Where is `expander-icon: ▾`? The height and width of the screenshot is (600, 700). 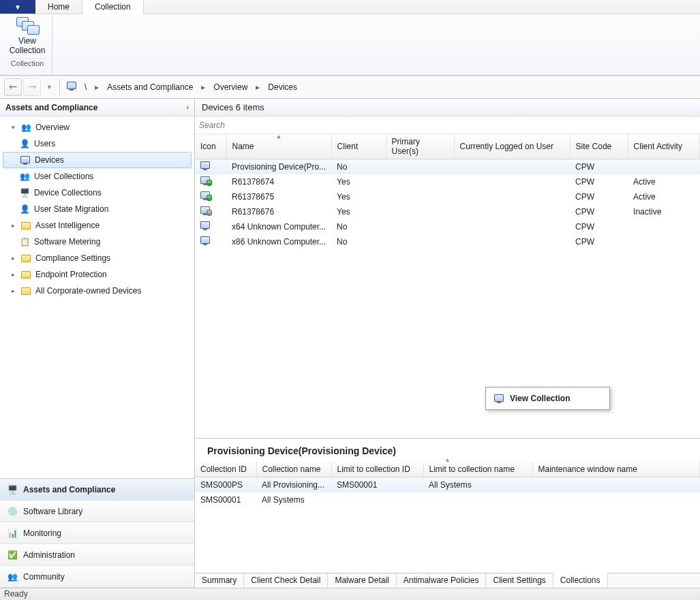
expander-icon: ▾ is located at coordinates (13, 127).